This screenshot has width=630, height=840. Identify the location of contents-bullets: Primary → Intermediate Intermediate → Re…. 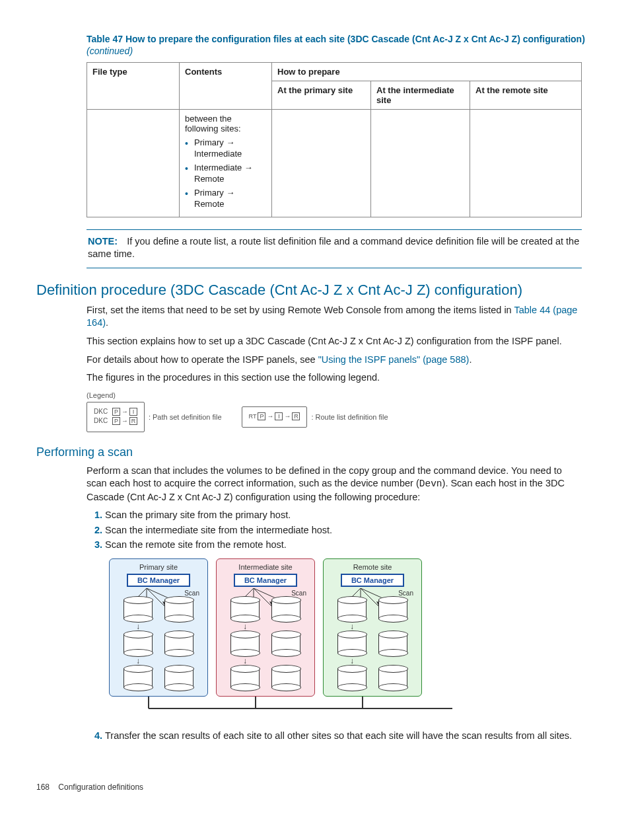
(226, 173).